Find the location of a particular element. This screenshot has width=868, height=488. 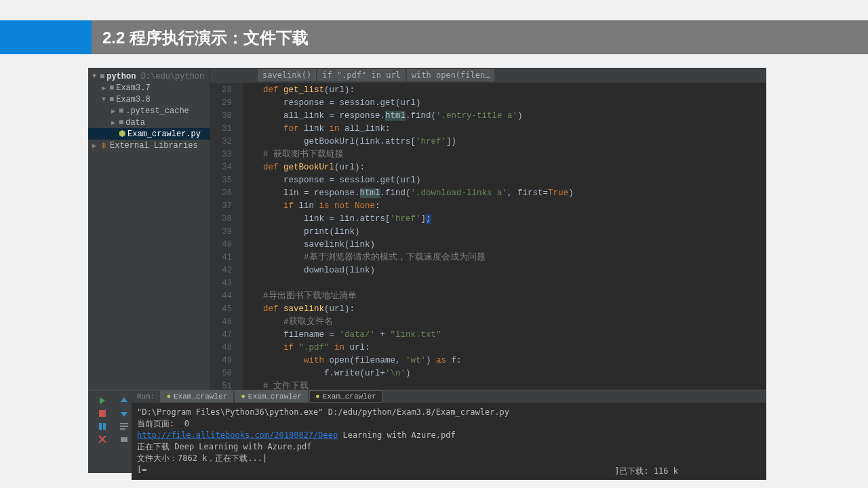

console-output: "D:\Program Files\Python36\python.exe" D… is located at coordinates (449, 441).